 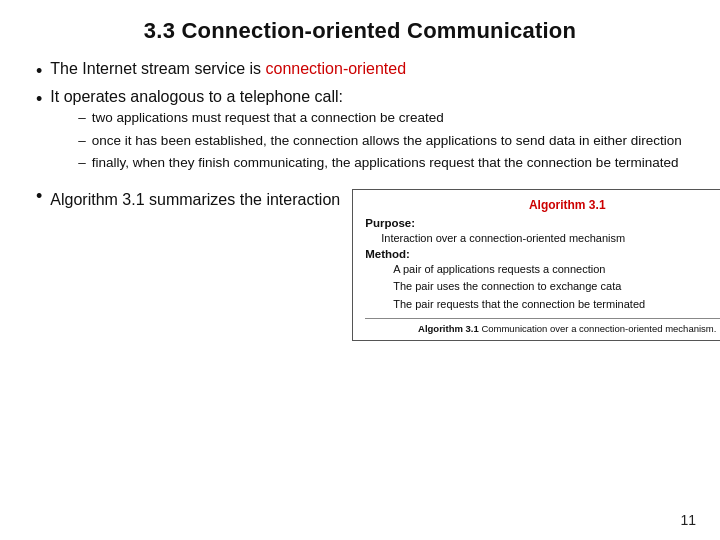 What do you see at coordinates (228, 69) in the screenshot?
I see `bullet-1-text: The Internet stream service is connectio…` at bounding box center [228, 69].